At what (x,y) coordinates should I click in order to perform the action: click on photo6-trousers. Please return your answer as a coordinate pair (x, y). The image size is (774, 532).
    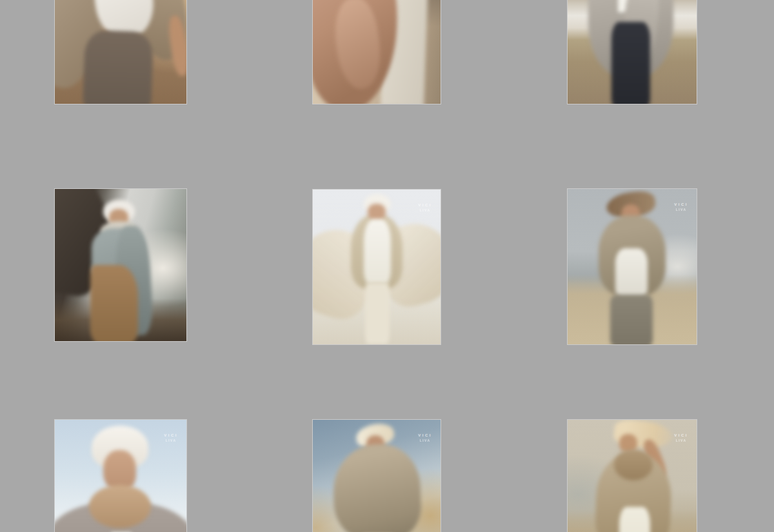
    Looking at the image, I should click on (631, 320).